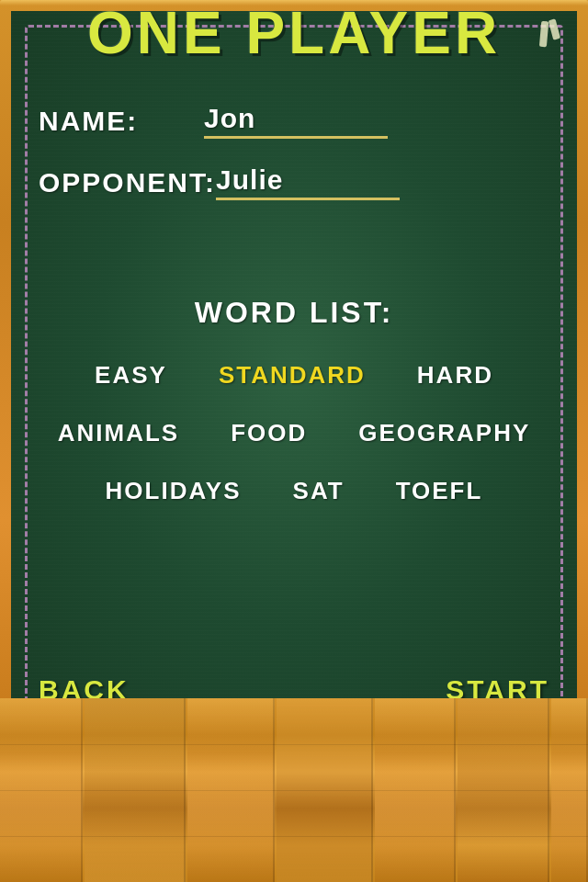 The height and width of the screenshot is (882, 588). What do you see at coordinates (319, 491) in the screenshot?
I see `btn-sat: SAT` at bounding box center [319, 491].